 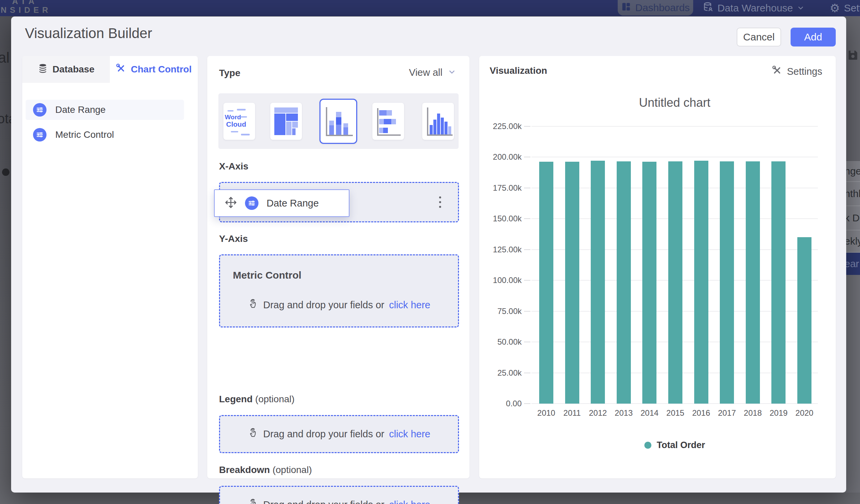 I want to click on word-cloud-text: Word, so click(x=233, y=117).